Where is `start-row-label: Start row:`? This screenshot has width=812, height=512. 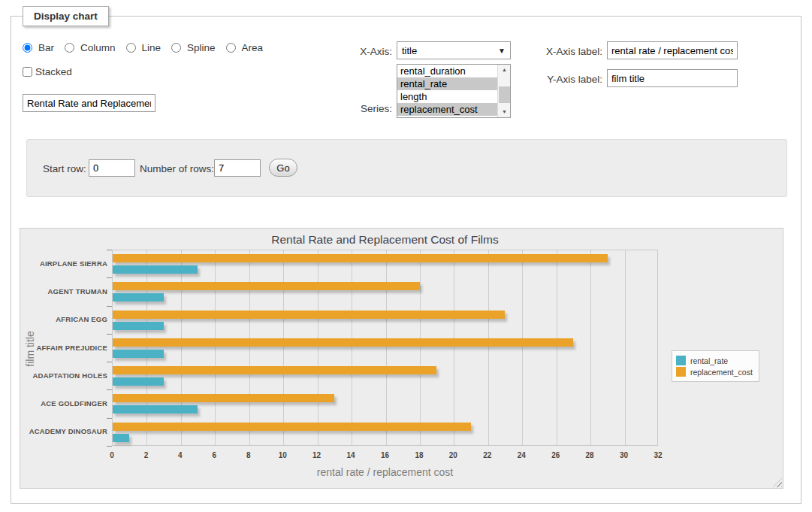
start-row-label: Start row: is located at coordinates (65, 168).